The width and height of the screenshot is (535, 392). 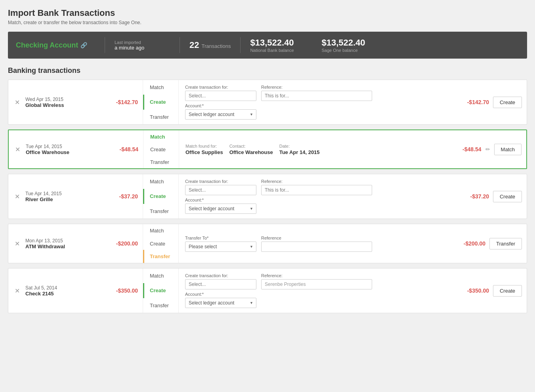 What do you see at coordinates (161, 276) in the screenshot?
I see `tab-match-tx5: Match` at bounding box center [161, 276].